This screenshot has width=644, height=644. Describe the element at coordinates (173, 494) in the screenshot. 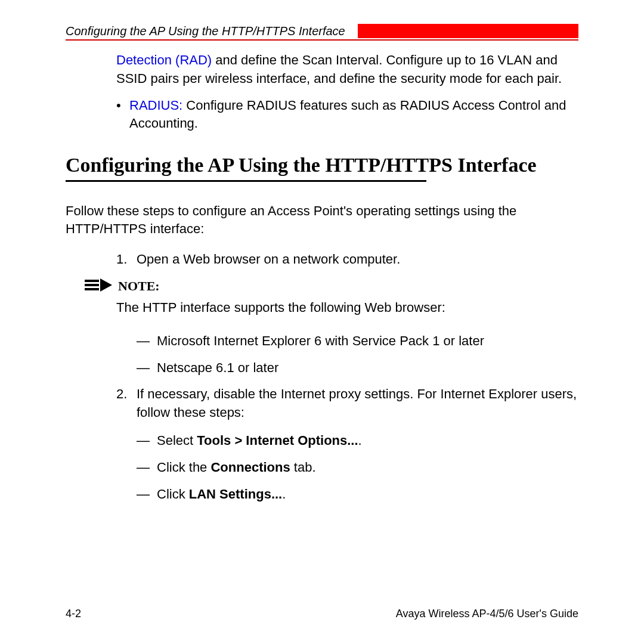

I see `substep-pre: Click` at that location.